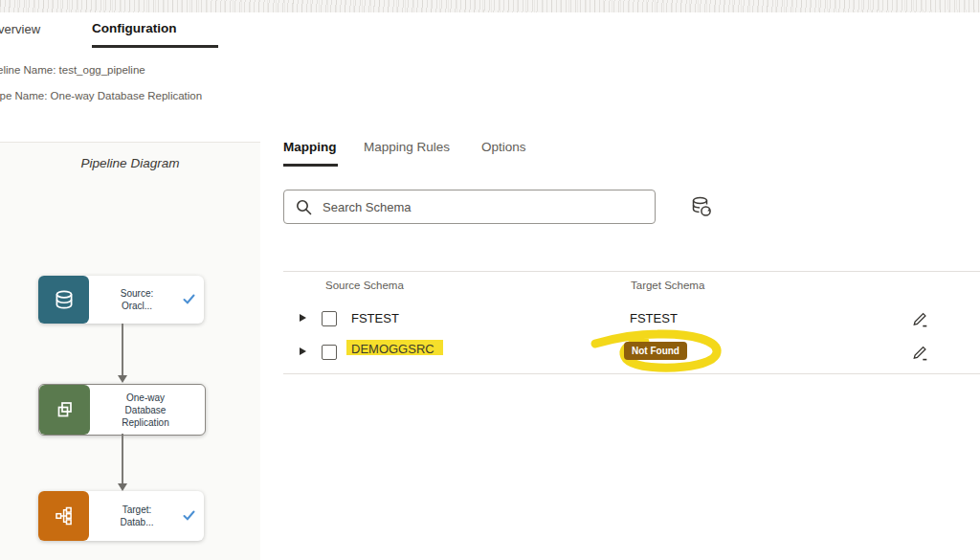  Describe the element at coordinates (310, 147) in the screenshot. I see `tab-mapping: Mapping` at that location.